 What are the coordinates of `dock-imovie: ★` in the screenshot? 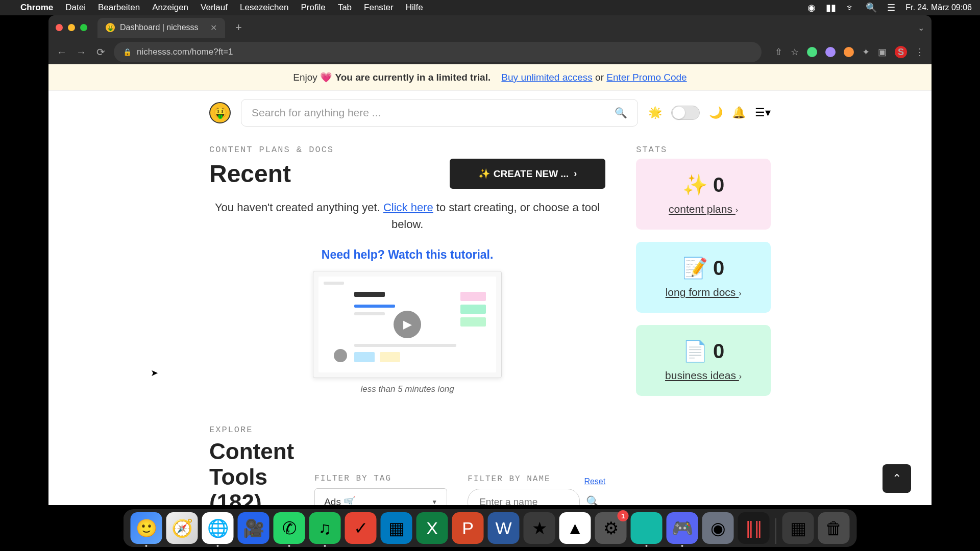 It's located at (540, 528).